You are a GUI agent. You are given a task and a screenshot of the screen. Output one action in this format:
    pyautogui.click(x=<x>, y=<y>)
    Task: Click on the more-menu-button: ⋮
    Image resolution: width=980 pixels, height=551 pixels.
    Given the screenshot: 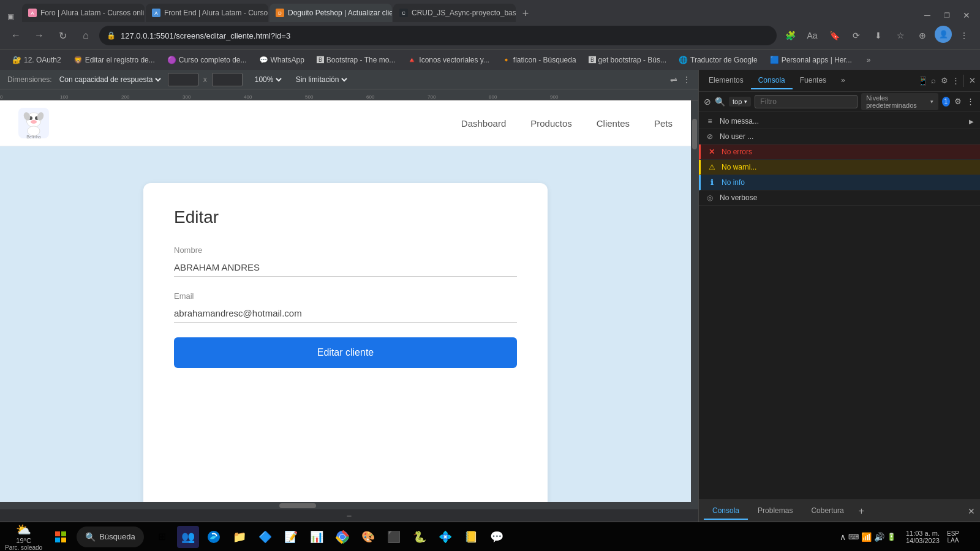 What is the action you would take?
    pyautogui.click(x=964, y=36)
    